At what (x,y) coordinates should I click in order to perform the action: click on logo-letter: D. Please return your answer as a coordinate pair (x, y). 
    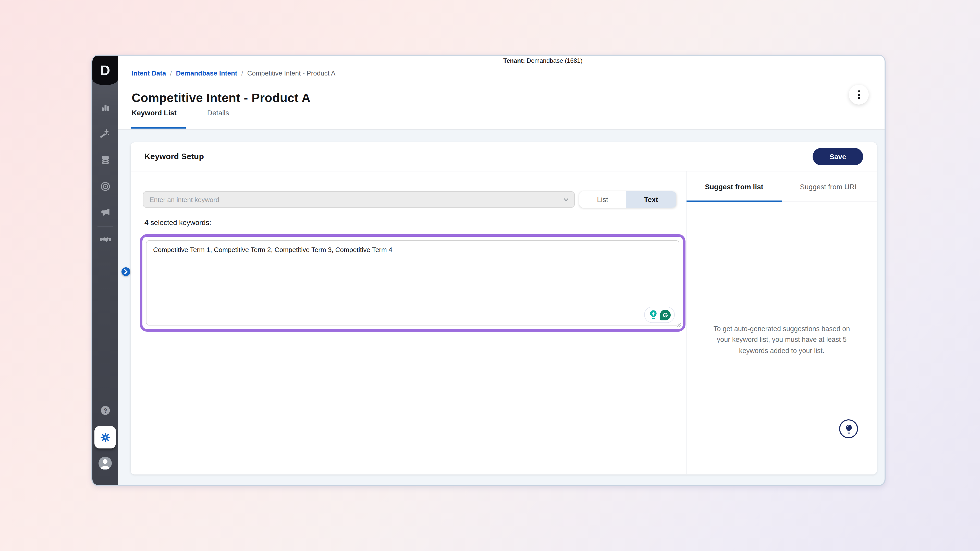
    Looking at the image, I should click on (105, 70).